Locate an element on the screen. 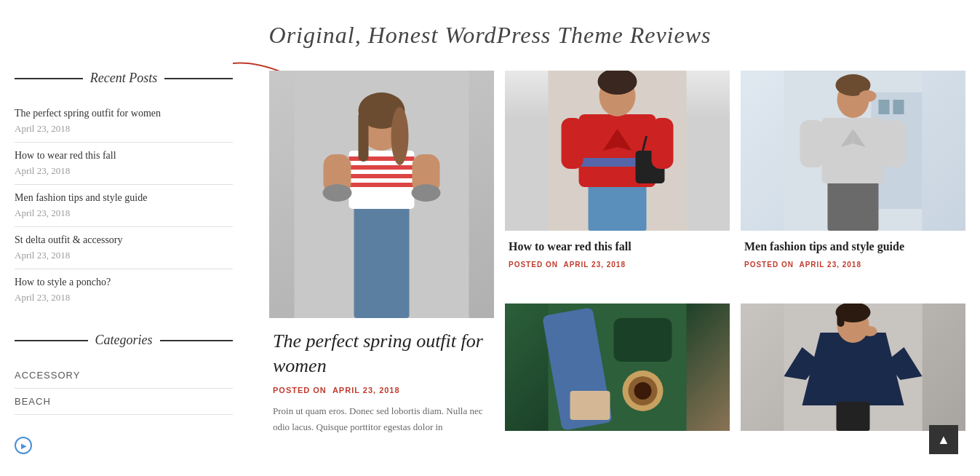 Image resolution: width=980 pixels, height=476 pixels. featured-post-excerpt: Proin ut quam eros. Donec sed lobortis d… is located at coordinates (381, 419).